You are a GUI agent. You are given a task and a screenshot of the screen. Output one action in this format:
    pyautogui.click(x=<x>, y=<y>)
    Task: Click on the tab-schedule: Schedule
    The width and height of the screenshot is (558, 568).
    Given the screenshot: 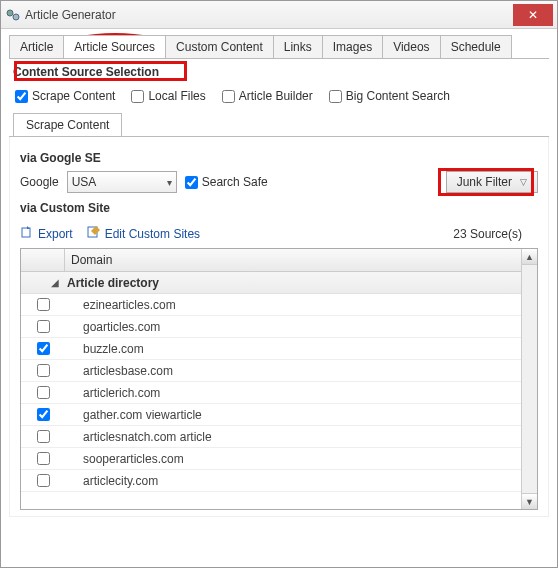 What is the action you would take?
    pyautogui.click(x=476, y=46)
    